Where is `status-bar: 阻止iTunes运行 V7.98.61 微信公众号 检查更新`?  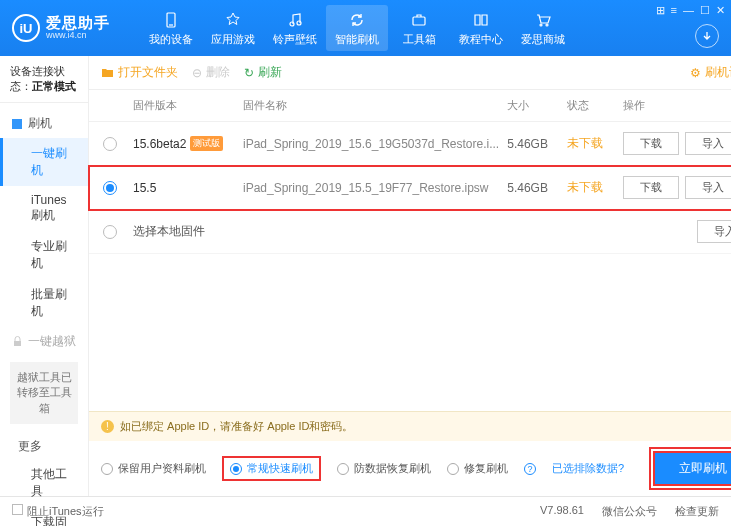
status-bar: 阻止iTunes运行 V7.98.61 微信公众号 检查更新 is located at coordinates (366, 511).